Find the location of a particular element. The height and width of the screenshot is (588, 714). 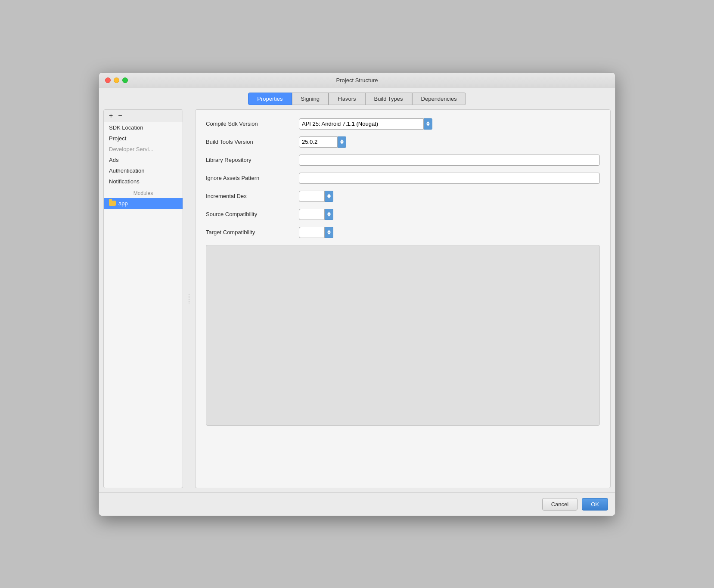

window-title: Project Structure is located at coordinates (357, 80).